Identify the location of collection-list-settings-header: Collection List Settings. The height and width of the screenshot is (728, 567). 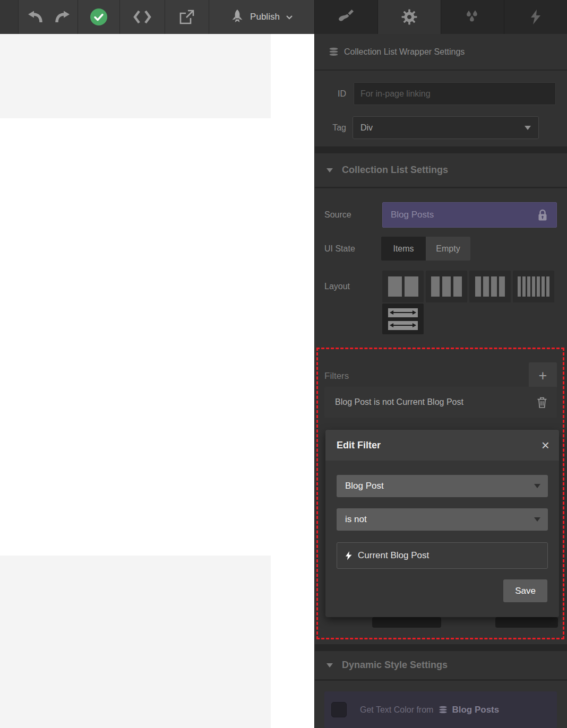
(441, 170).